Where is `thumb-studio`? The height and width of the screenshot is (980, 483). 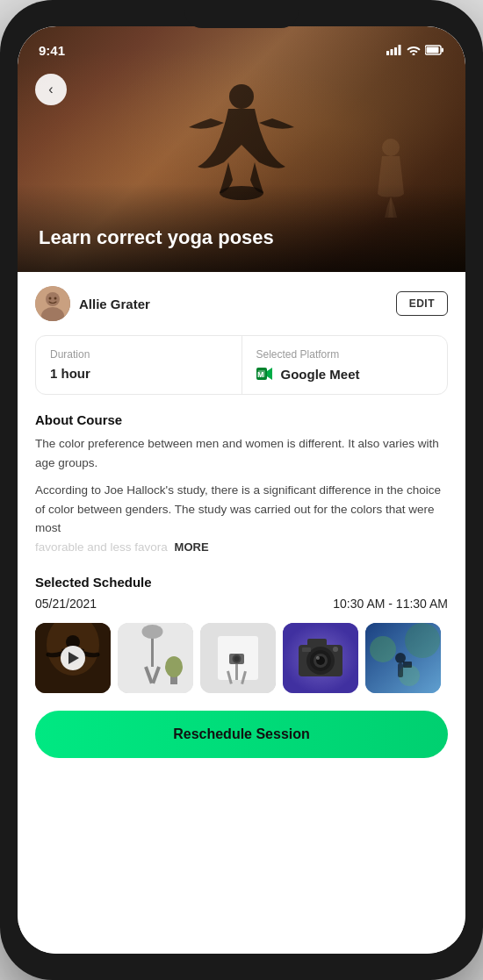
thumb-studio is located at coordinates (155, 658).